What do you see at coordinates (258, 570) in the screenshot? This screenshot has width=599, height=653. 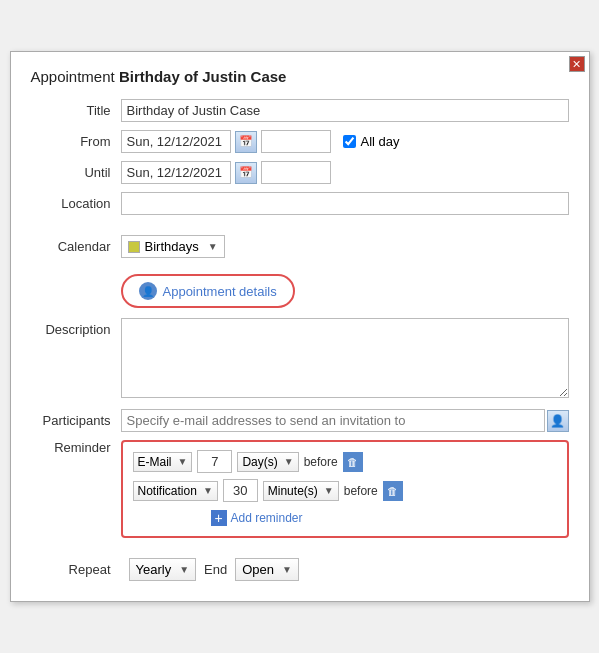 I see `end-value: Open` at bounding box center [258, 570].